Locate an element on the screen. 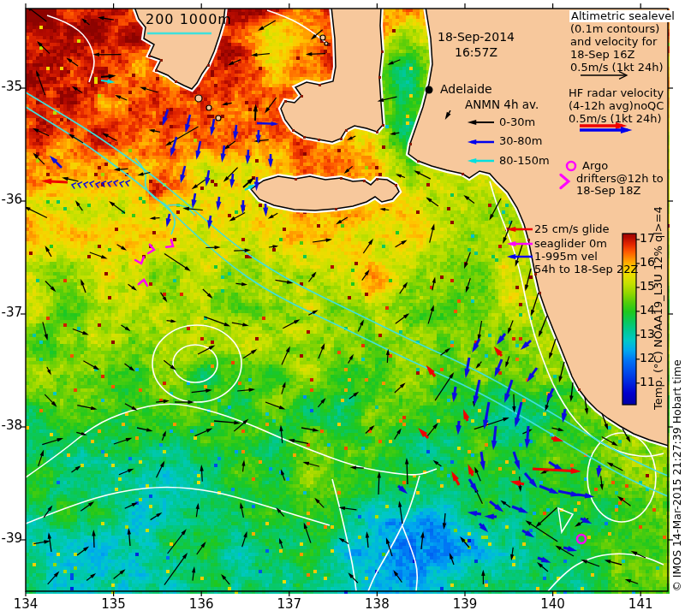  x-axis-tick-label: 136 is located at coordinates (201, 604).